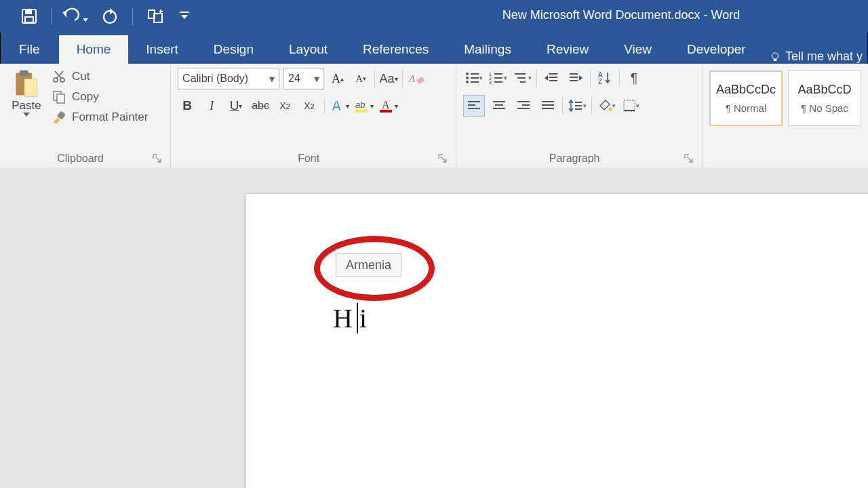  I want to click on strikethrough-button: abc, so click(260, 106).